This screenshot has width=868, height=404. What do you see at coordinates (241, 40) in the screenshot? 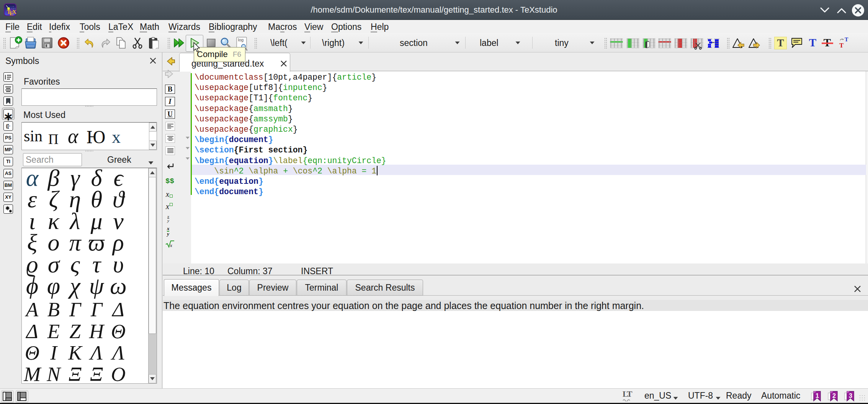
I see `svg-text: log` at bounding box center [241, 40].